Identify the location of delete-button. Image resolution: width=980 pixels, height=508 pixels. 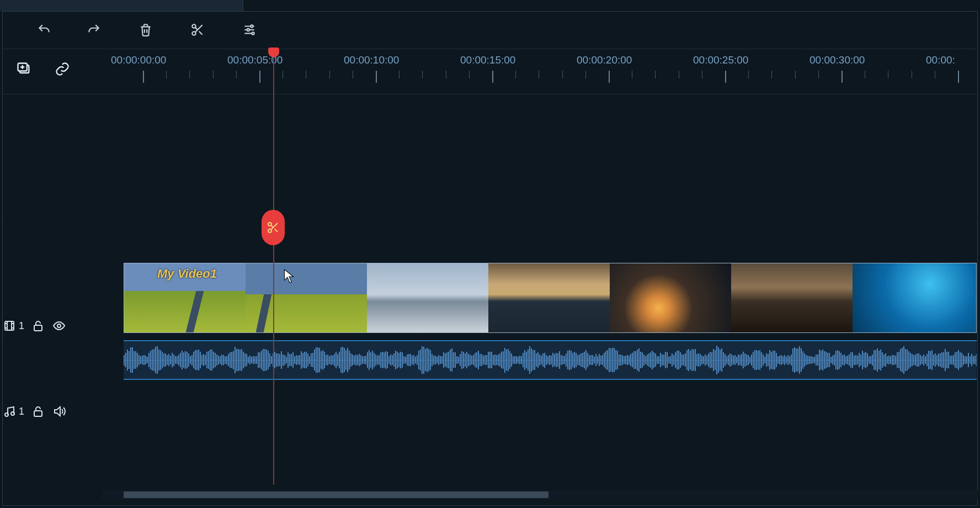
(146, 31).